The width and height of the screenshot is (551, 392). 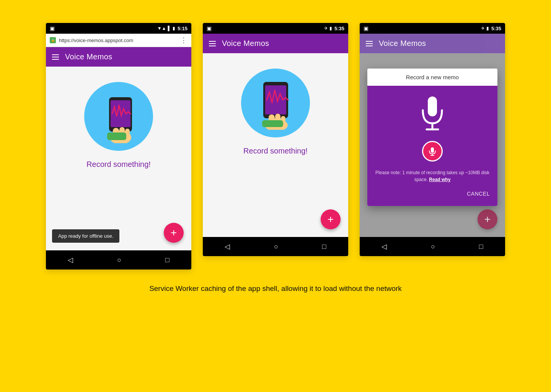 I want to click on status-icons-3: ✈ ▮, so click(x=485, y=28).